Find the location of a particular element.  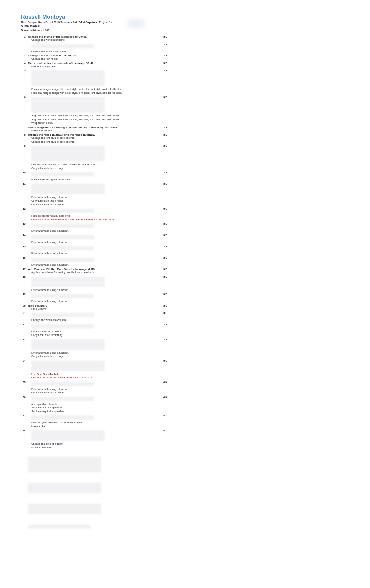

item-detail: Align and format a cell range with a fon… is located at coordinates (92, 116).